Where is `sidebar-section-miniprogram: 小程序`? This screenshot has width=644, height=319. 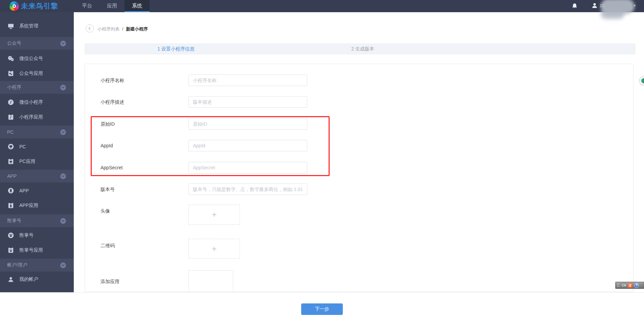
sidebar-section-miniprogram: 小程序 is located at coordinates (37, 87).